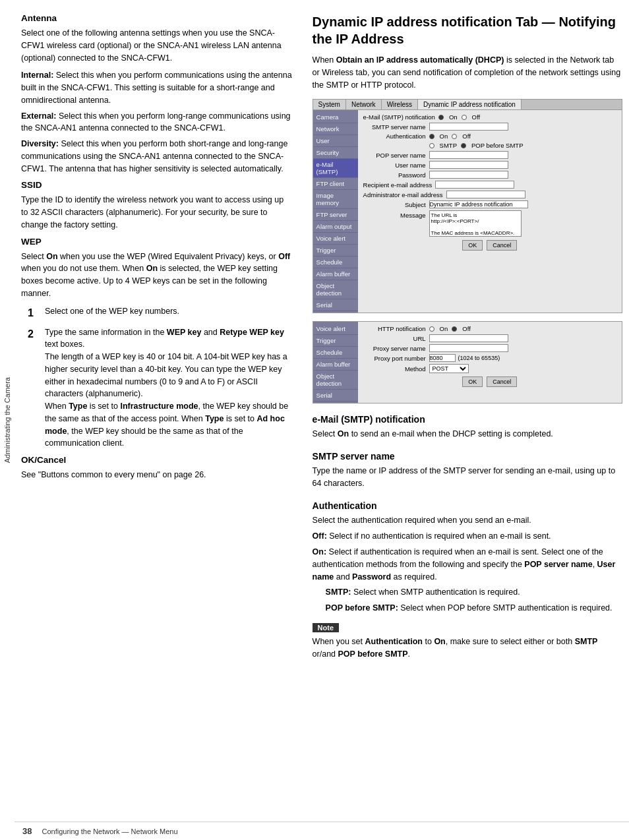 This screenshot has height=840, width=629. I want to click on subsection-authentication: Authentication Select the authentication…, so click(467, 558).